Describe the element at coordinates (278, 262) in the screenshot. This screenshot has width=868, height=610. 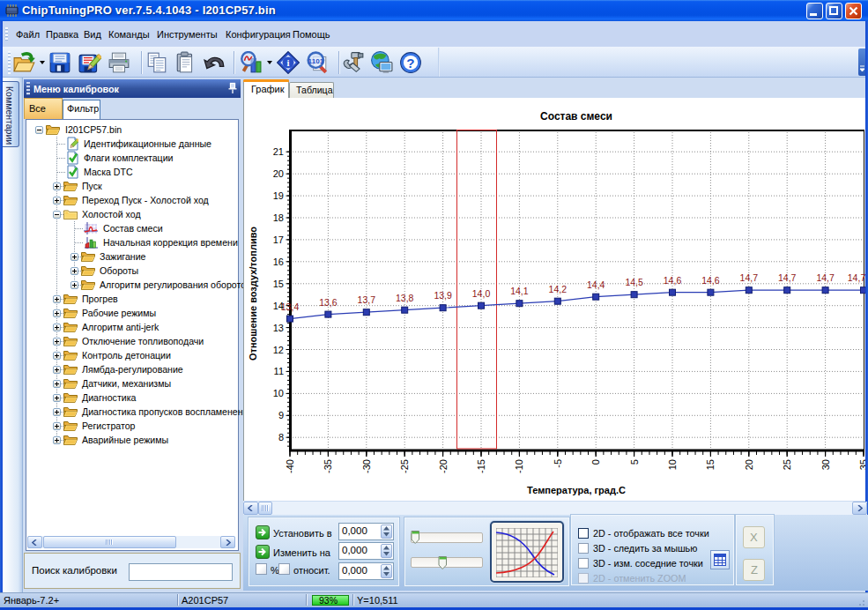
I see `svg-text: 16` at that location.